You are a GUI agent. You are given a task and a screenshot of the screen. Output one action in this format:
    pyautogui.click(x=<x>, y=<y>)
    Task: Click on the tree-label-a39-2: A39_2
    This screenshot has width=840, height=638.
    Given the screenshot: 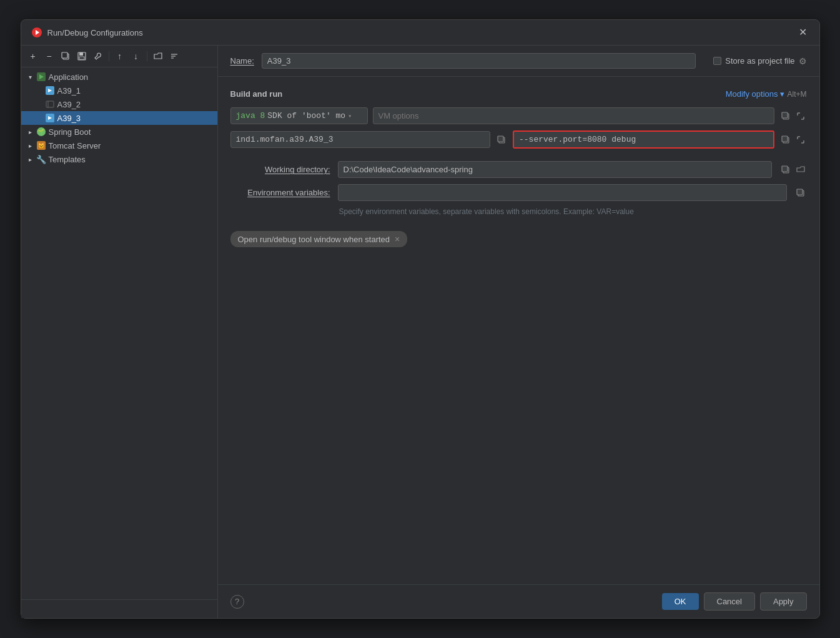 What is the action you would take?
    pyautogui.click(x=69, y=105)
    